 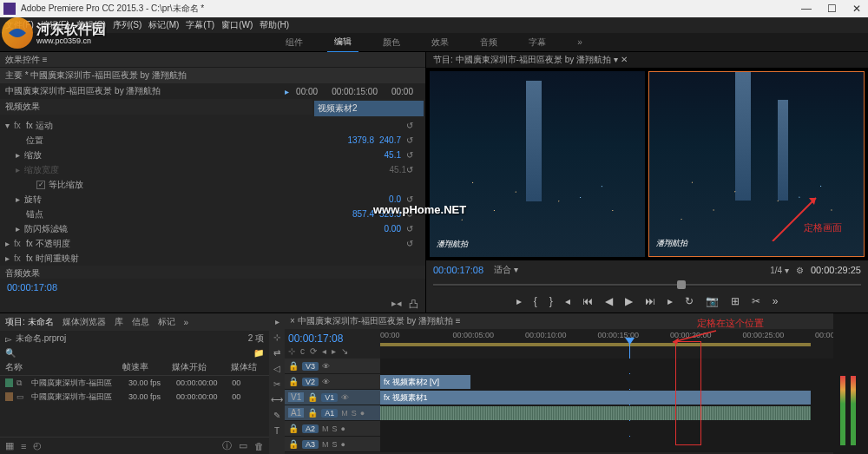 I want to click on ws-overflow: », so click(x=580, y=42).